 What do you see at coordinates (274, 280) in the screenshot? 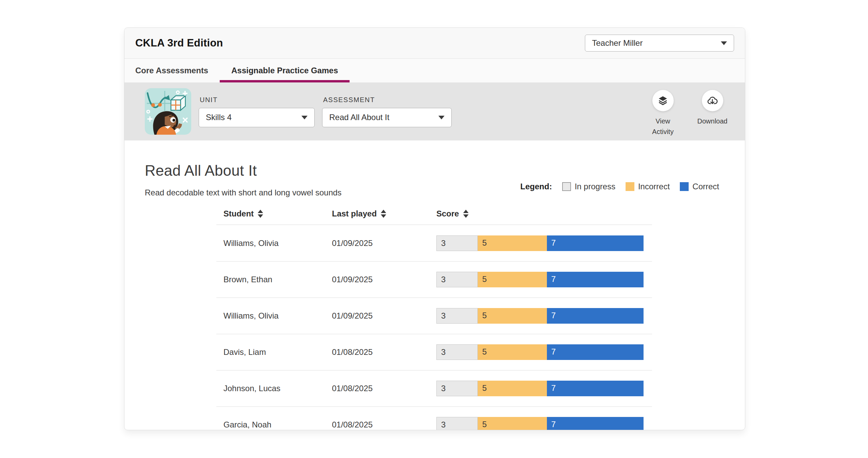
I see `student-name: Brown, Ethan` at bounding box center [274, 280].